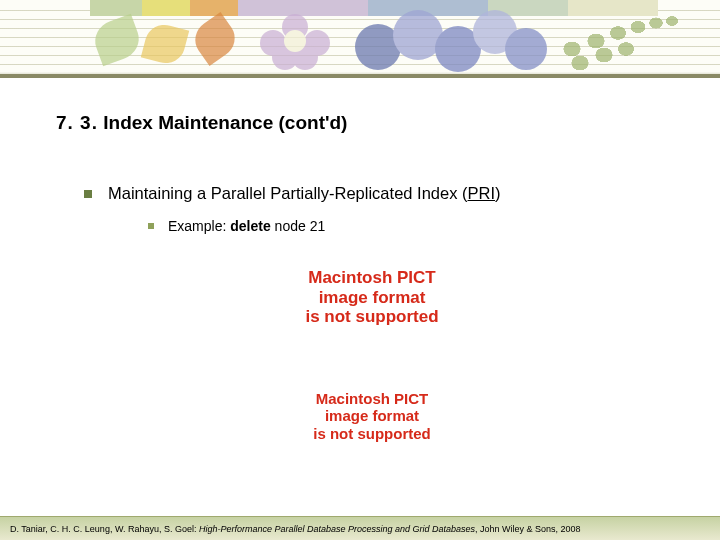  Describe the element at coordinates (202, 123) in the screenshot. I see `slide-heading: 7. 3. Index Maintenance (cont'd)` at that location.